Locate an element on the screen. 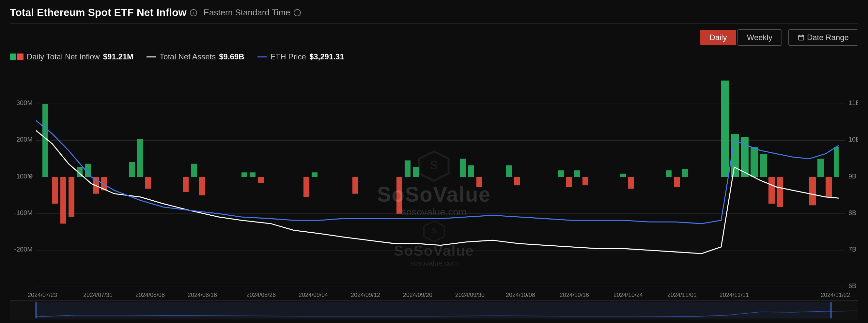 This screenshot has width=868, height=323. calendar-icon is located at coordinates (801, 38).